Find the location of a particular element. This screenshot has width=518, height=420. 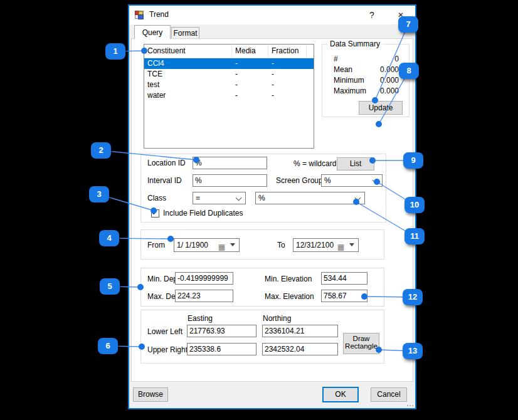

easting-header: Easting is located at coordinates (200, 318).